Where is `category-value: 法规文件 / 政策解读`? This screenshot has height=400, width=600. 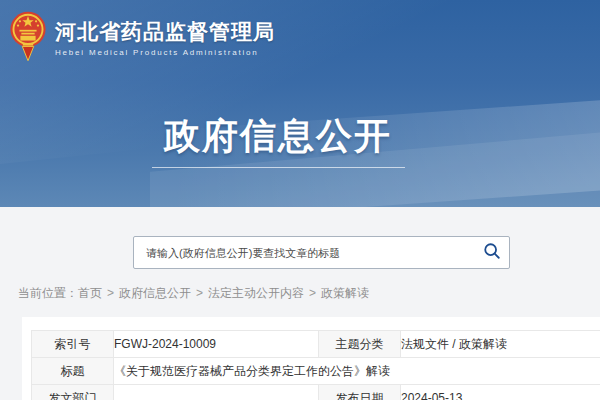
category-value: 法规文件 / 政策解读 is located at coordinates (500, 344).